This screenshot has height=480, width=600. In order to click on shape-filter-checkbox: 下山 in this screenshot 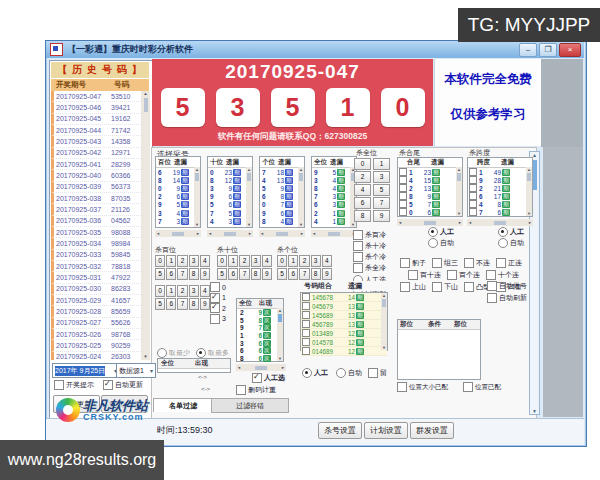, I will do `click(445, 287)`.